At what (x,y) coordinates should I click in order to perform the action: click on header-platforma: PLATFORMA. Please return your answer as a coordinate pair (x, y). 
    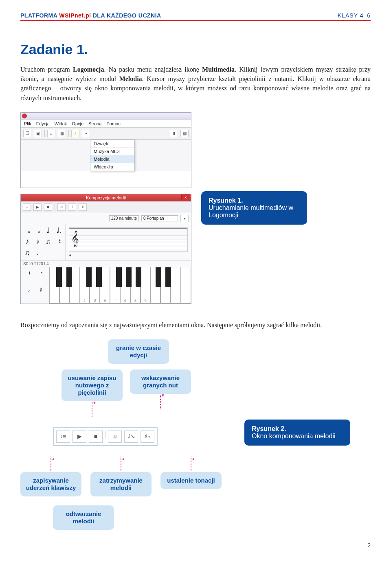
    Looking at the image, I should click on (40, 15).